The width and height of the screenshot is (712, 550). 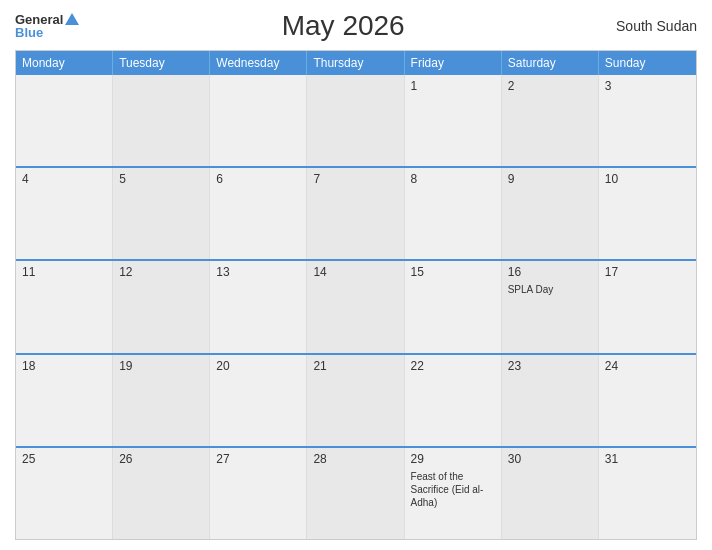 What do you see at coordinates (453, 490) in the screenshot?
I see `event-eid-al-adha: Feast of the Sacrifice (Eid al-Adha)` at bounding box center [453, 490].